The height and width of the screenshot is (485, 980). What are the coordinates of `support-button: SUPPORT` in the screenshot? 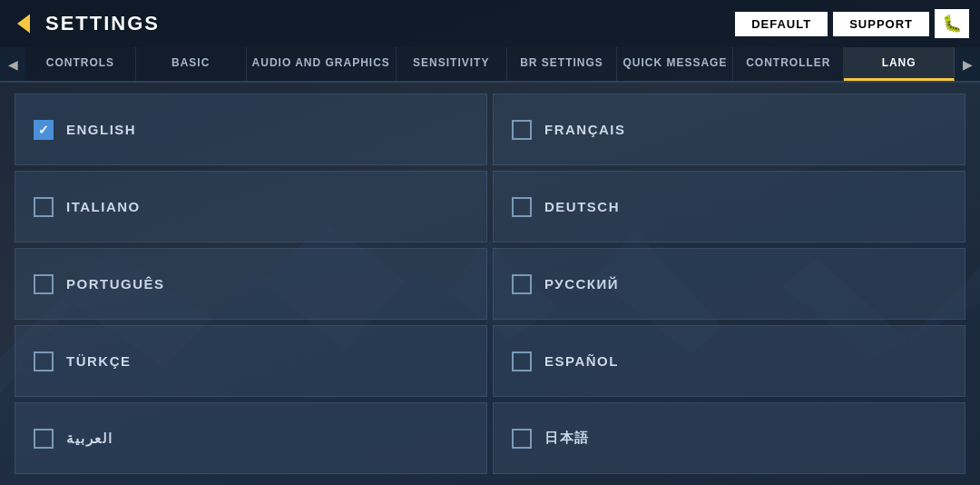 It's located at (881, 24).